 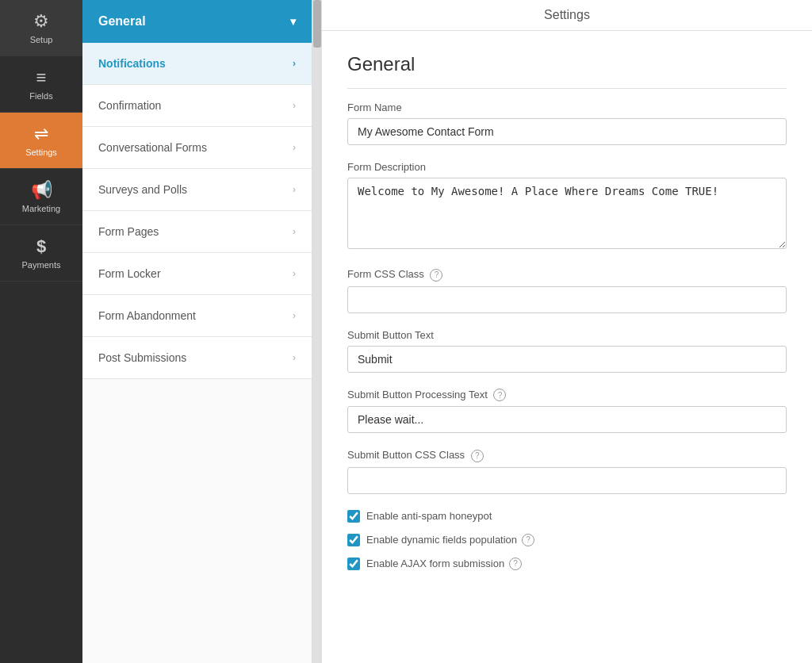 What do you see at coordinates (567, 16) in the screenshot?
I see `top-bar: Settings` at bounding box center [567, 16].